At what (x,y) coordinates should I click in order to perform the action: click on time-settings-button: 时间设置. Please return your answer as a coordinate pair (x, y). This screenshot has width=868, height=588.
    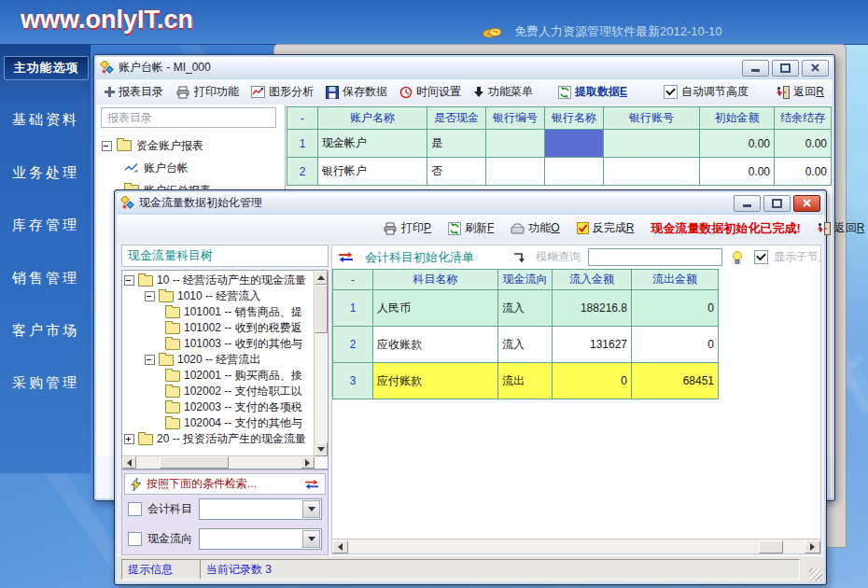
    Looking at the image, I should click on (430, 91).